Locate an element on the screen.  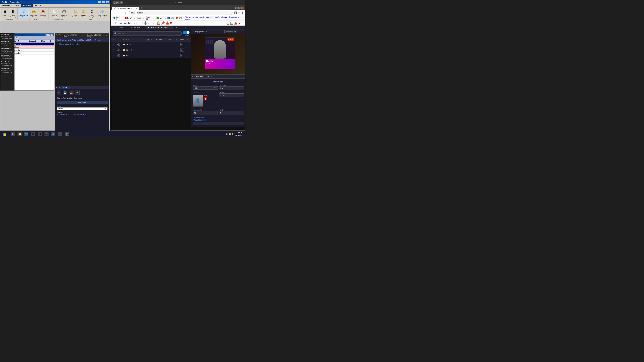
mos-ready-button: 📻 MOS Ready To Air is located at coordinates (34, 13).